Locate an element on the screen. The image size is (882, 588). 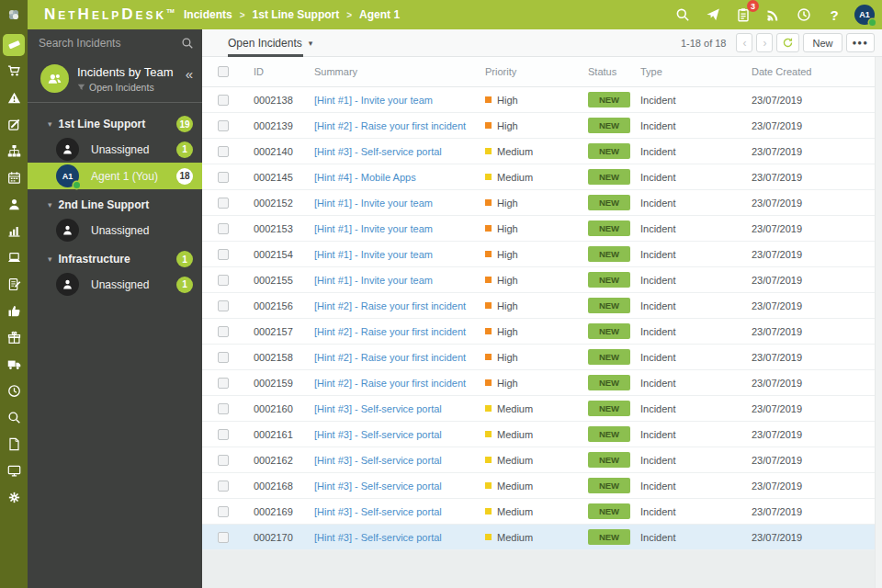
more-actions-button: ●●● is located at coordinates (861, 42).